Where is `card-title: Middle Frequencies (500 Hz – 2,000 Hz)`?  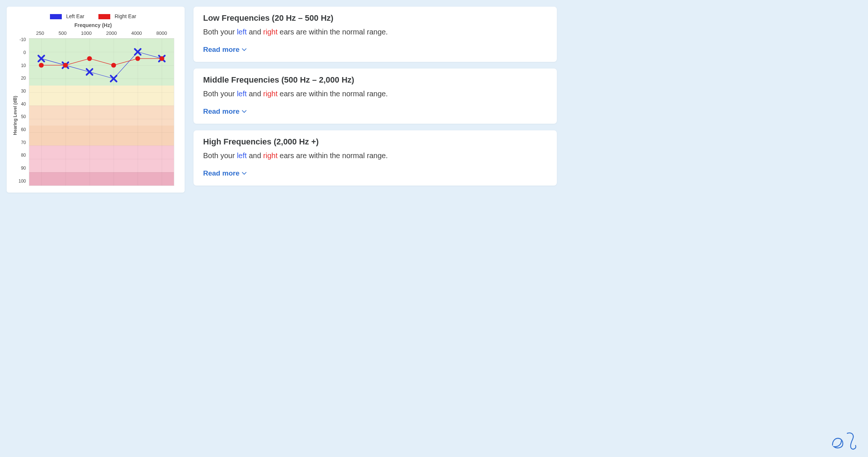 card-title: Middle Frequencies (500 Hz – 2,000 Hz) is located at coordinates (375, 80).